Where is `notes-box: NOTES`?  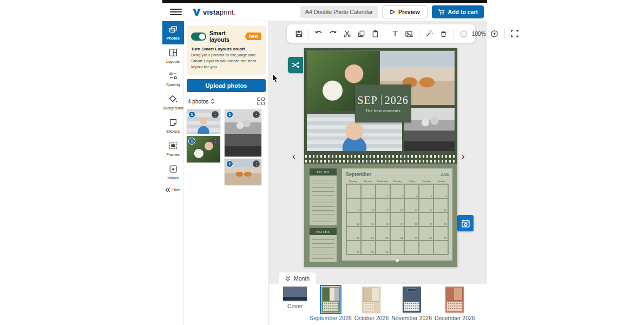 notes-box: NOTES is located at coordinates (323, 245).